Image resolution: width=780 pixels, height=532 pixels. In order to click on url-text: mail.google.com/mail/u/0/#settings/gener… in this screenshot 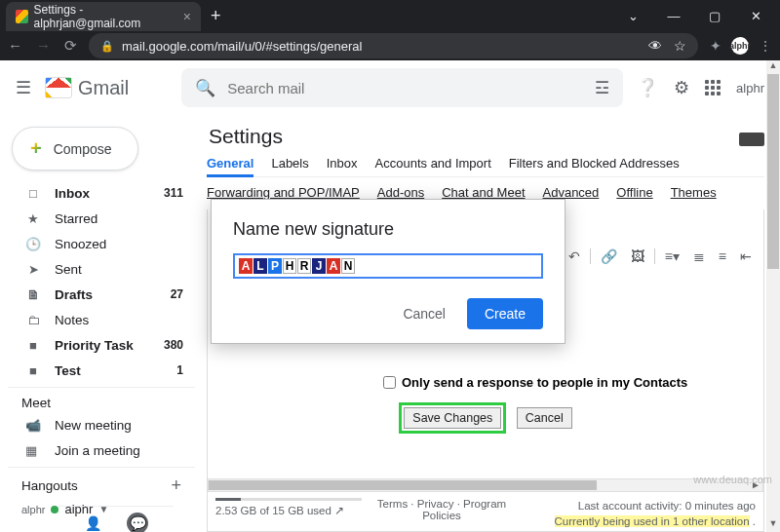, I will do `click(242, 47)`.